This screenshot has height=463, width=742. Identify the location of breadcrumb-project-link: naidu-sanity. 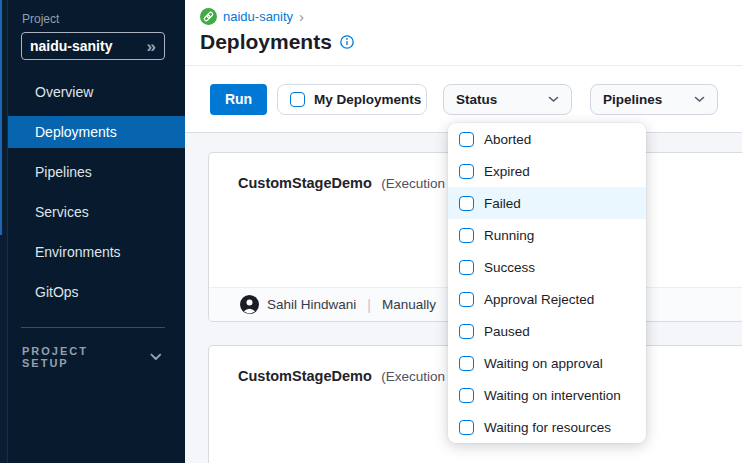
(258, 16).